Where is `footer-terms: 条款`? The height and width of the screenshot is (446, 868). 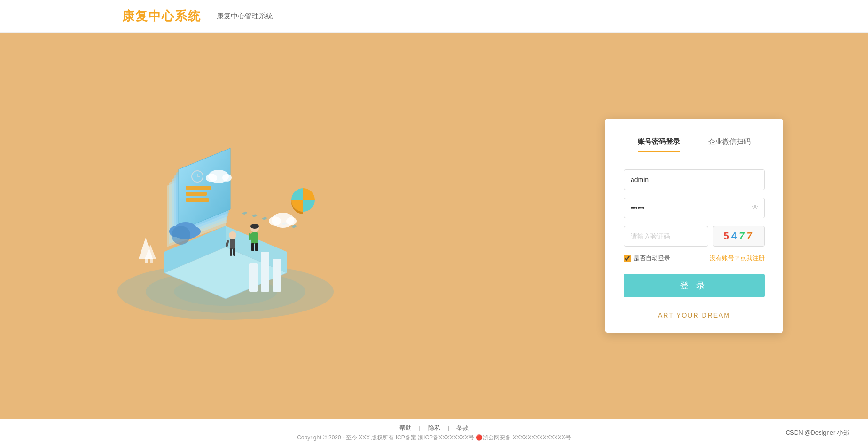
footer-terms: 条款 is located at coordinates (462, 428).